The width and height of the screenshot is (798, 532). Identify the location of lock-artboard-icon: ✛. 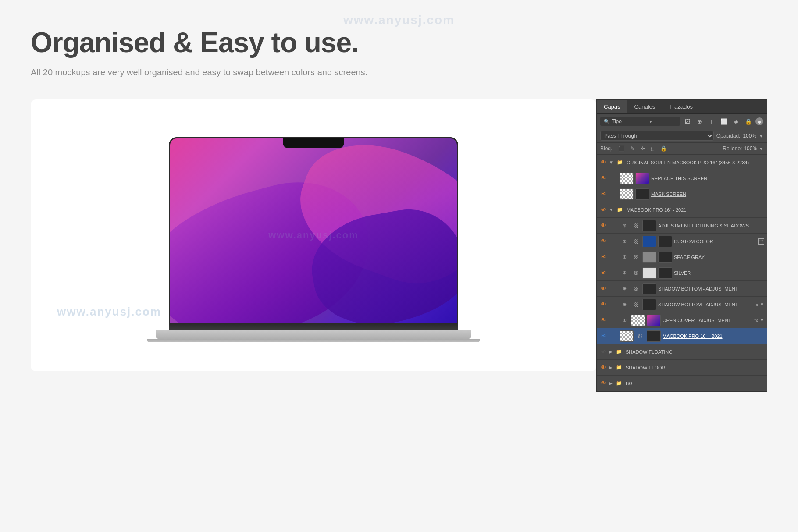
(643, 149).